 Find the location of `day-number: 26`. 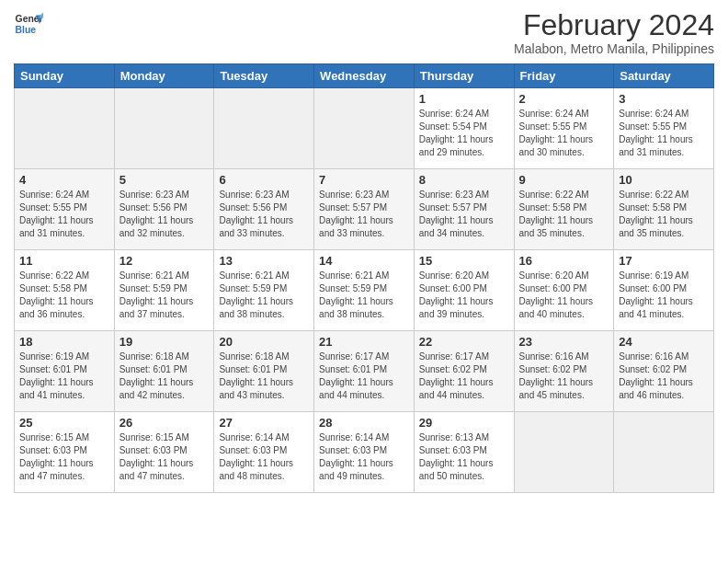

day-number: 26 is located at coordinates (165, 423).